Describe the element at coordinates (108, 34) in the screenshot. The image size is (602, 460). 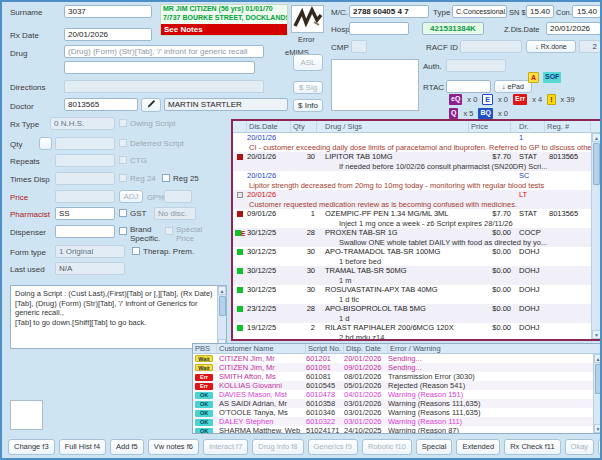
I see `rx-date-input: 20/01/2026` at that location.